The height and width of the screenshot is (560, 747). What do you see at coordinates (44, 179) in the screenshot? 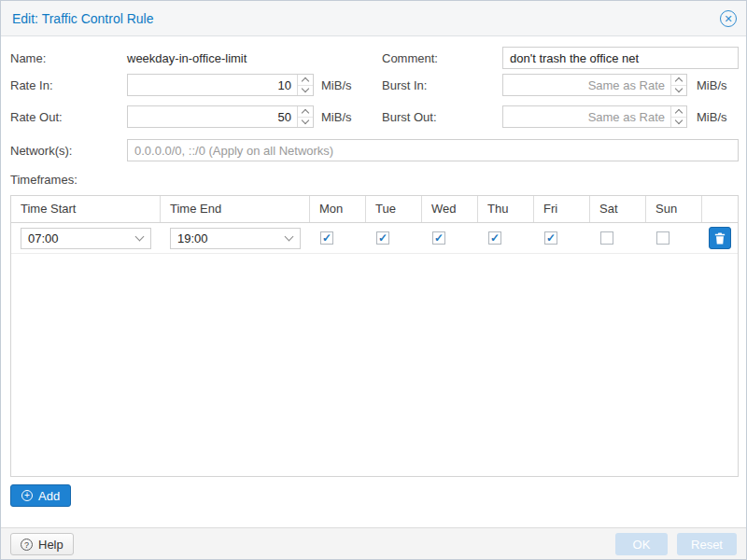
I see `timeframes-label: Timeframes:` at bounding box center [44, 179].